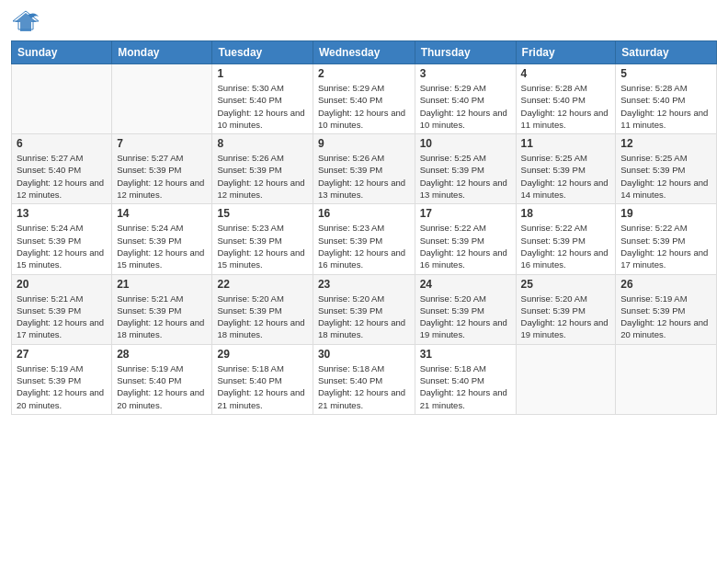  I want to click on day-cell: 28Sunrise: 5:19 AM Sunset: 5:40 PM Dayli…, so click(162, 379).